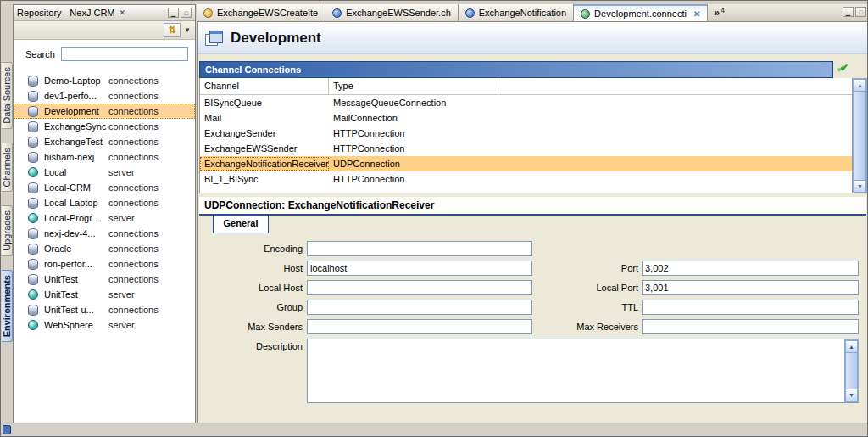 The width and height of the screenshot is (868, 437). What do you see at coordinates (641, 13) in the screenshot?
I see `editor-tab-development-connecti: Development.connecti✕` at bounding box center [641, 13].